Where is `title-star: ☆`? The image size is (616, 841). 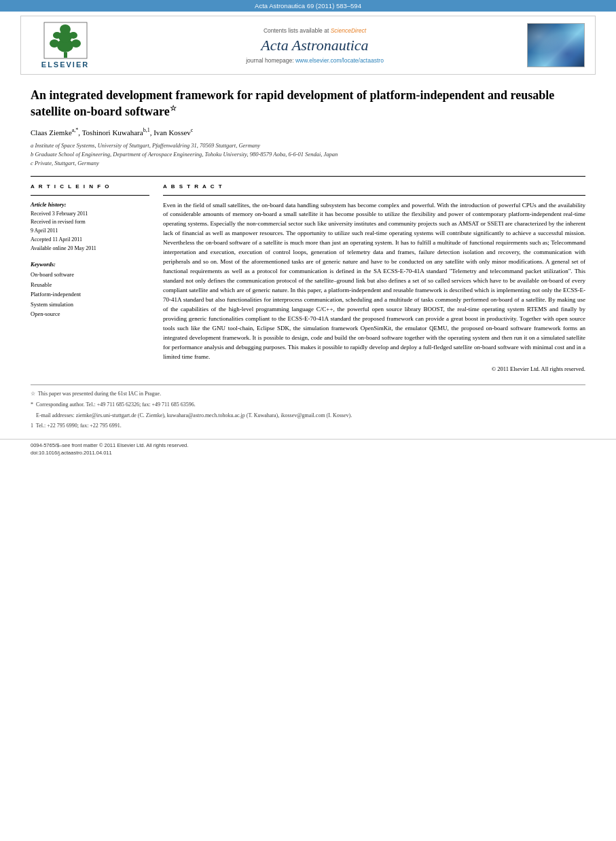
title-star: ☆ is located at coordinates (173, 108).